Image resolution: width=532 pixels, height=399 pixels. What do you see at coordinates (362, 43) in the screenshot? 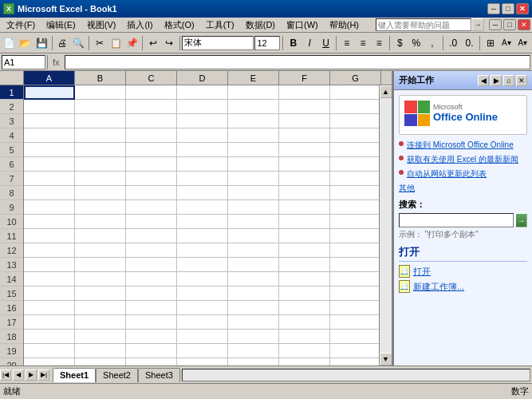
I see `align-center-button: ≡` at bounding box center [362, 43].